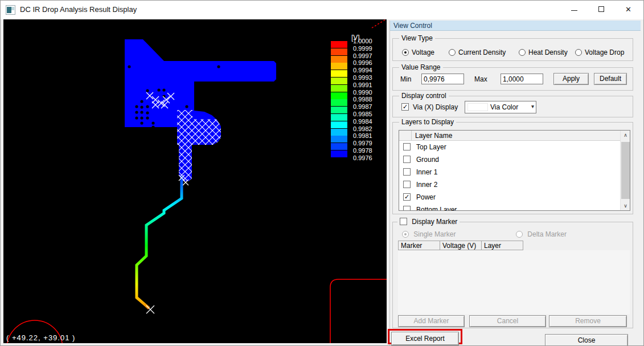 This screenshot has height=346, width=644. I want to click on single-marker-option: Single Marker, so click(429, 234).